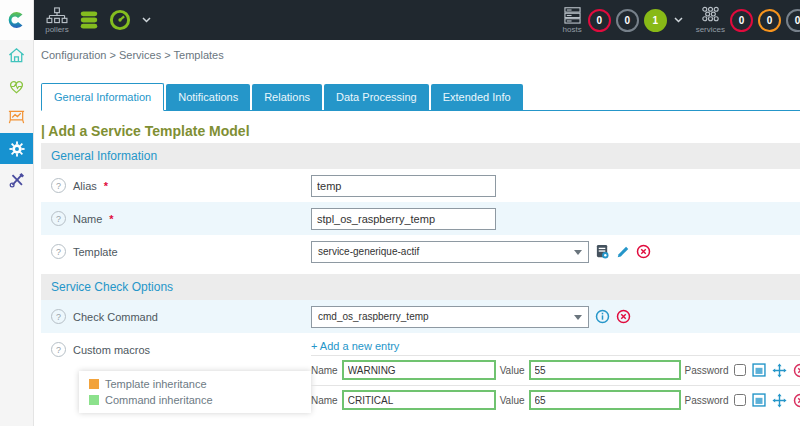 This screenshot has width=800, height=426. Describe the element at coordinates (572, 20) in the screenshot. I see `hosts-menu: hosts` at that location.